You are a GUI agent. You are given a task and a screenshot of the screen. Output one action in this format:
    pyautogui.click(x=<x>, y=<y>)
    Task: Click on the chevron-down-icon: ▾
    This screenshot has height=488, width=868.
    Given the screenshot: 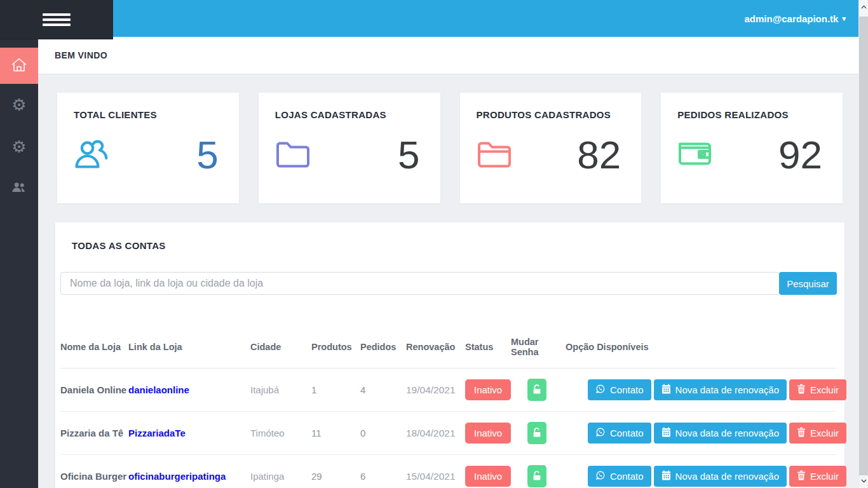 What is the action you would take?
    pyautogui.click(x=844, y=19)
    